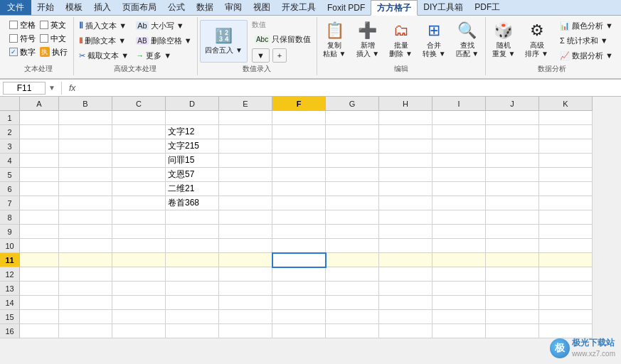 This screenshot has width=621, height=364. Describe the element at coordinates (246, 331) in the screenshot. I see `cell-E16` at that location.